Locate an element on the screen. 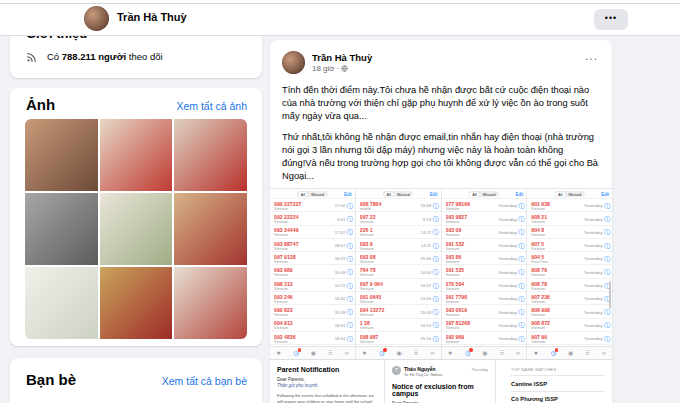  friends-card: Bạn bè Xem tất cả bạn bè is located at coordinates (136, 380).